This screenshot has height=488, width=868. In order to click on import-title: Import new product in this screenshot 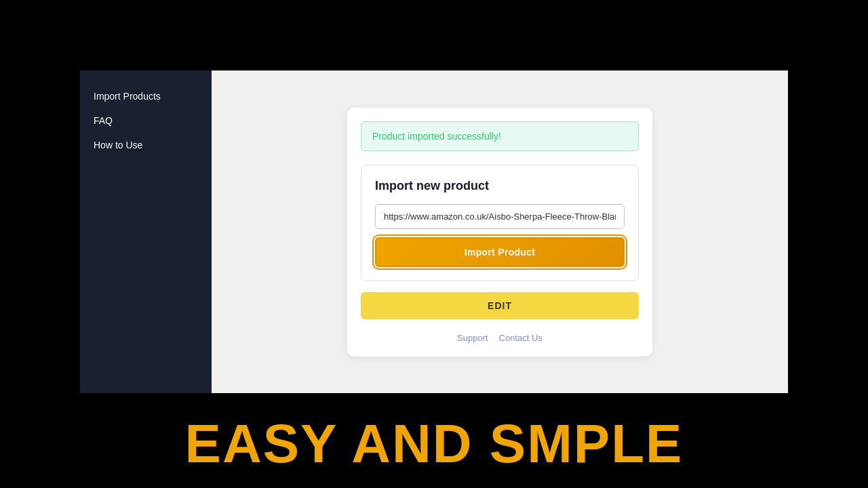, I will do `click(500, 186)`.